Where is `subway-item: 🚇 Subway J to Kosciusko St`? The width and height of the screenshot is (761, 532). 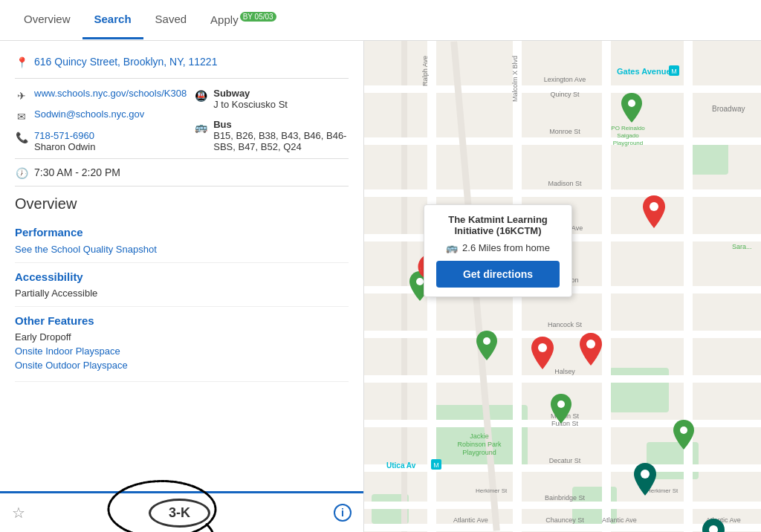
subway-item: 🚇 Subway J to Kosciusko St is located at coordinates (271, 99).